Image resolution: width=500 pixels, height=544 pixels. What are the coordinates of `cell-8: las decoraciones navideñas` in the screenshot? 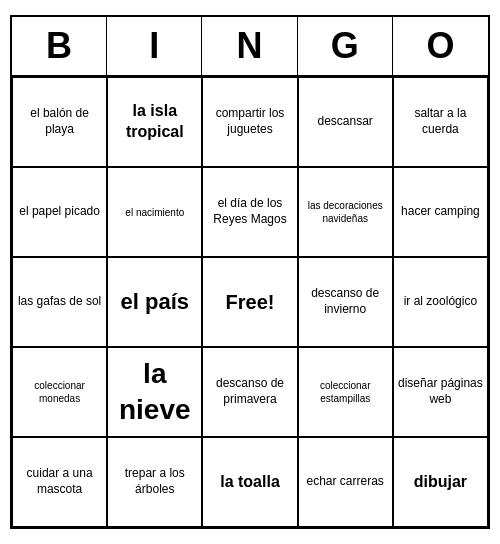 It's located at (346, 212).